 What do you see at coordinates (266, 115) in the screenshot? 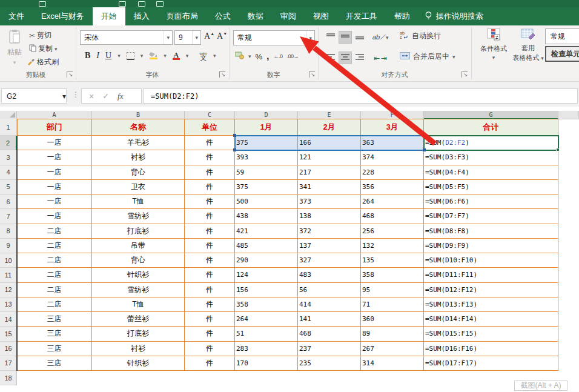
I see `column-header-D: D` at bounding box center [266, 115].